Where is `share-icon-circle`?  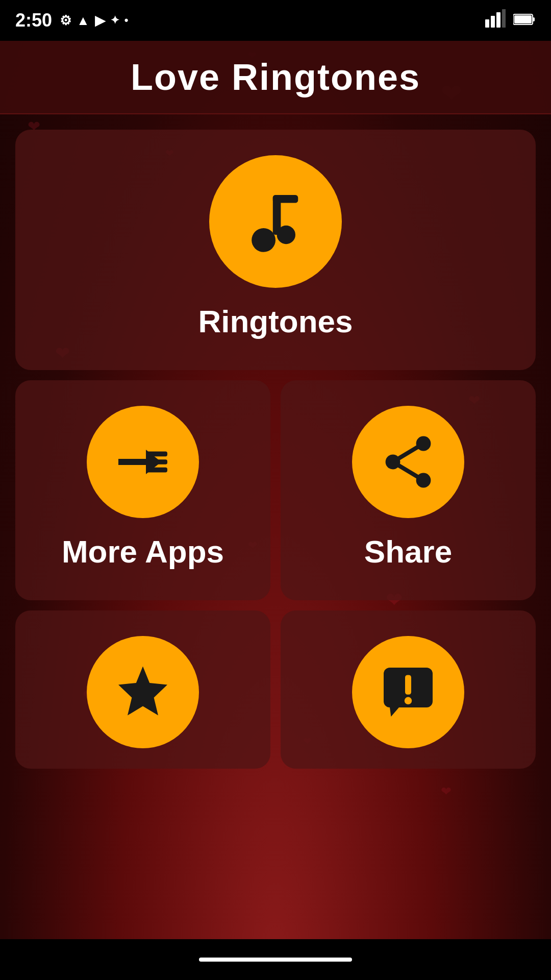
share-icon-circle is located at coordinates (408, 462).